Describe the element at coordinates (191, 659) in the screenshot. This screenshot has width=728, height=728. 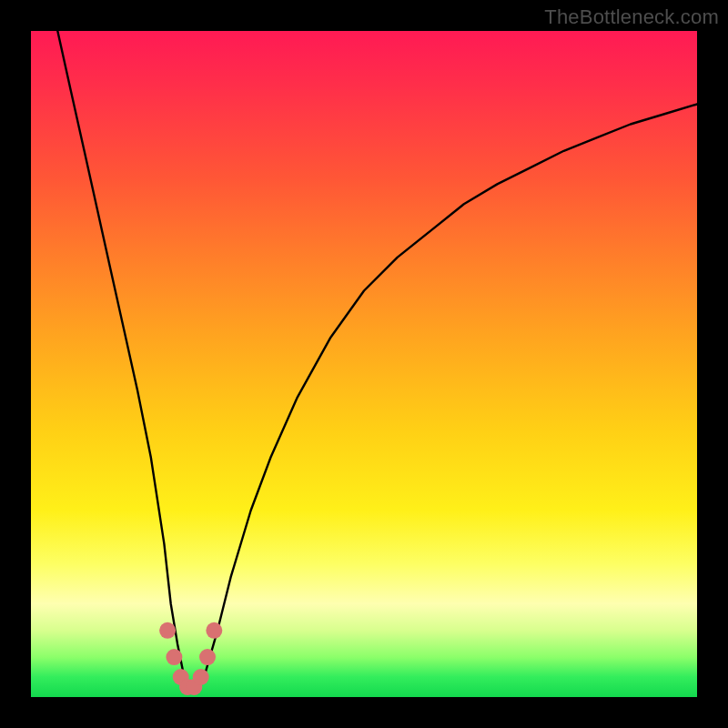
I see `highlight-dots-group` at that location.